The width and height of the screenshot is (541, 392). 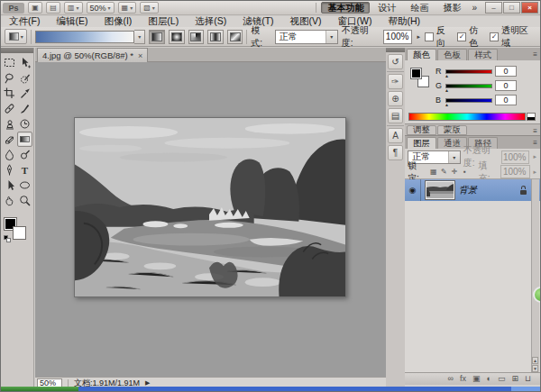 What do you see at coordinates (9, 77) in the screenshot?
I see `lasso-tool` at bounding box center [9, 77].